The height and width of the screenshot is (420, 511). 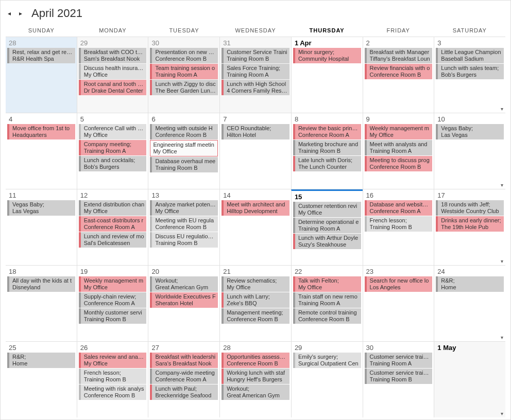 I want to click on day-cell: 22Talk with Felton;My OfficeTrain staff …, so click(x=327, y=304).